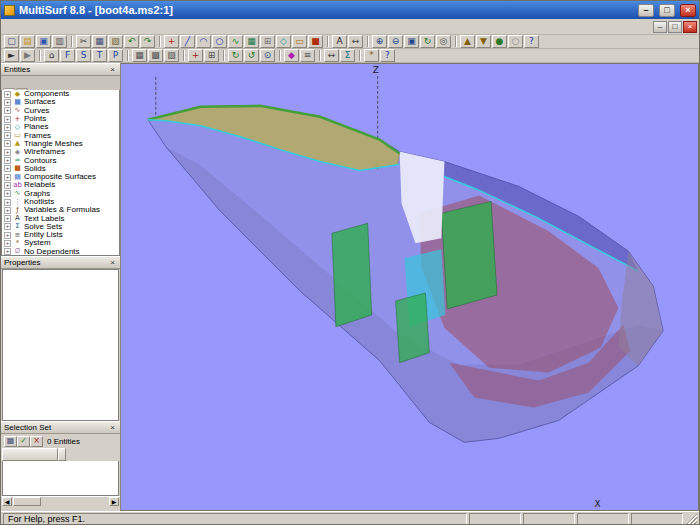  Describe the element at coordinates (60, 210) in the screenshot. I see `tree-item-variables-formulas: + ƒ Variables & Formulas` at that location.